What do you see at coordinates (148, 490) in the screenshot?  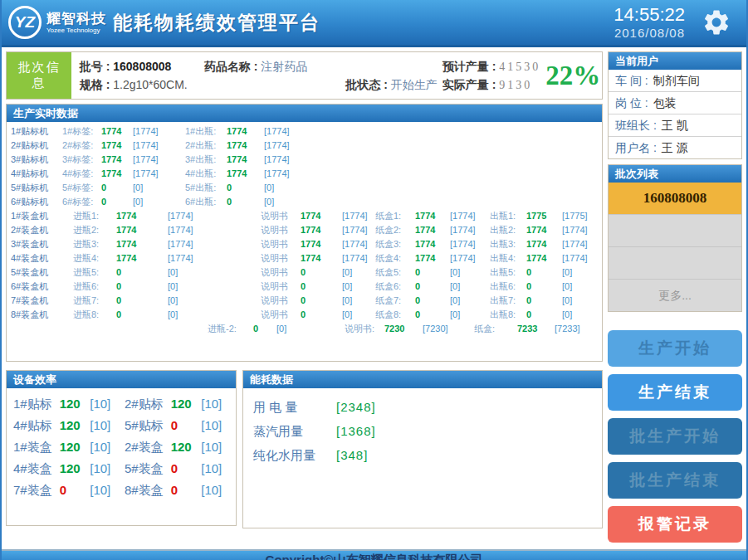 I see `efficiency-machine-label: 8#装盒` at bounding box center [148, 490].